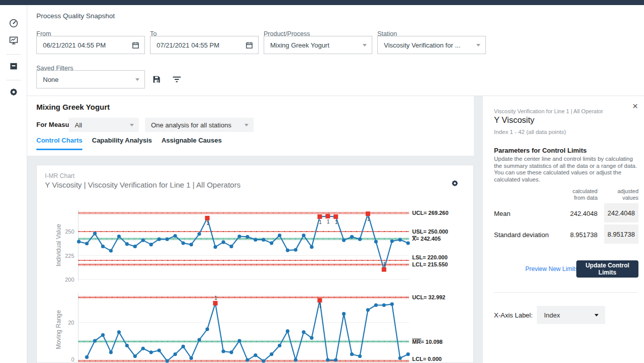  I want to click on stddev-adjusted-value: 8.951738, so click(621, 235).